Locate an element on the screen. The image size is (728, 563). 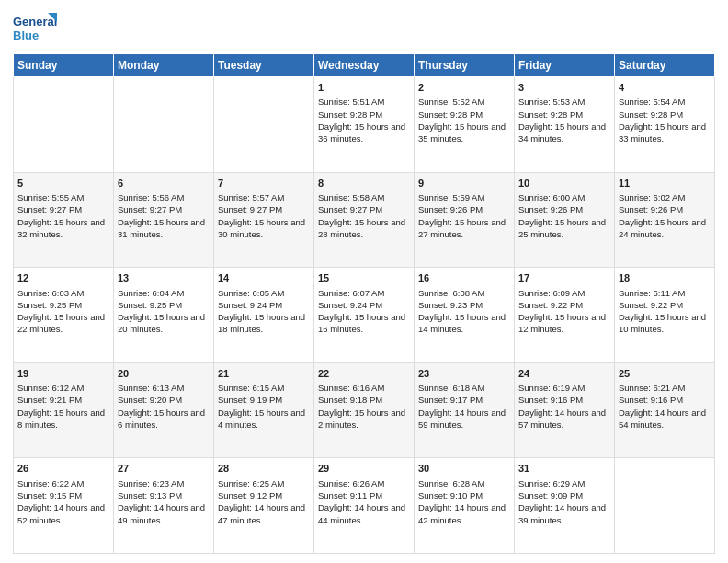
day-info-line: Sunset: 9:15 PM is located at coordinates (63, 495).